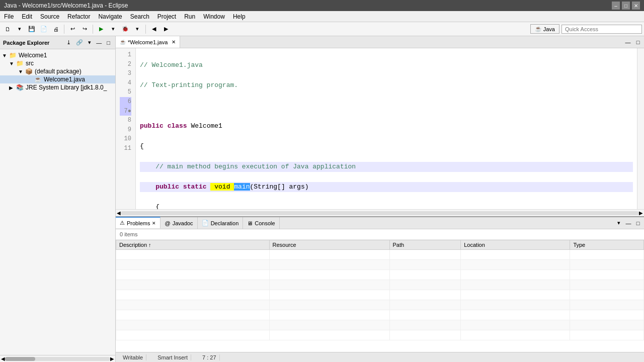 The width and height of the screenshot is (644, 362). What do you see at coordinates (190, 16) in the screenshot?
I see `menu-run: Run` at bounding box center [190, 16].